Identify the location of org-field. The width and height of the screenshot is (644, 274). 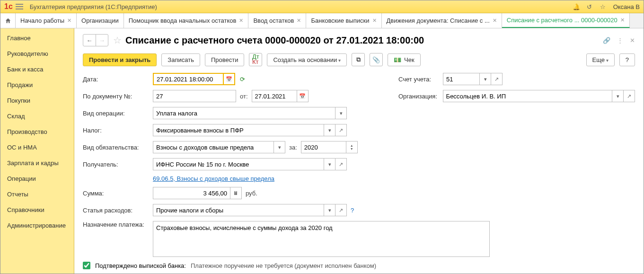
(528, 96).